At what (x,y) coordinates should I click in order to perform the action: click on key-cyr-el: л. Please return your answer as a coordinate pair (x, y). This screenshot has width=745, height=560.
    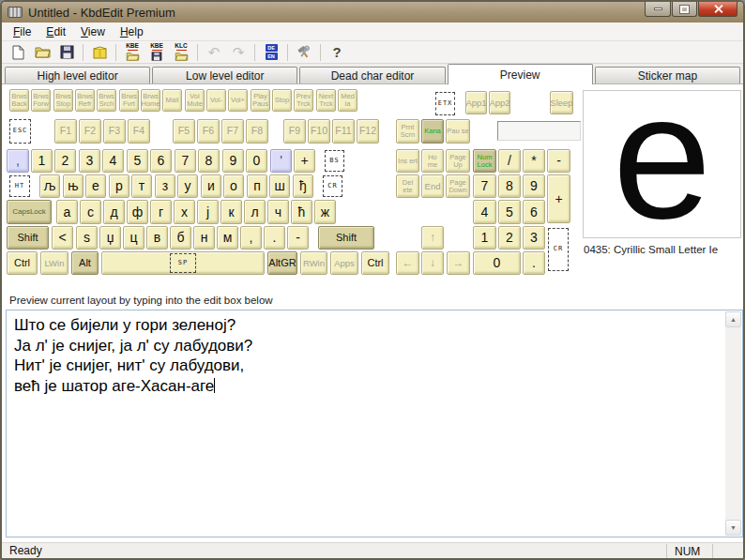
    Looking at the image, I should click on (255, 212).